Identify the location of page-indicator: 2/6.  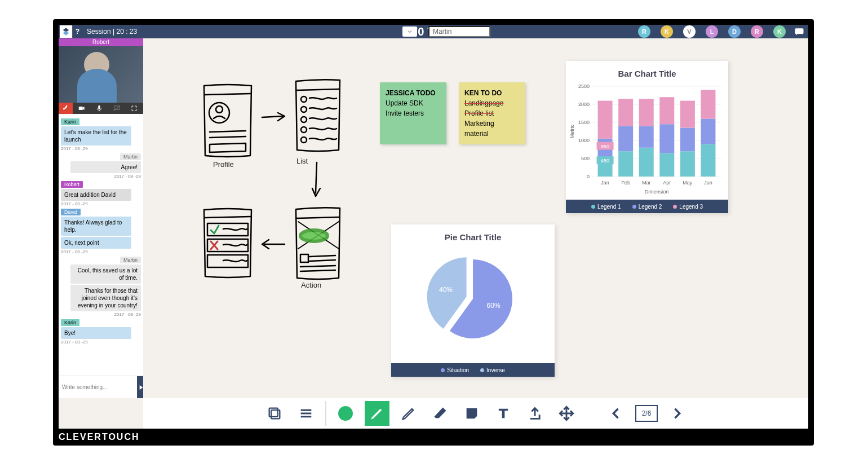
(646, 413).